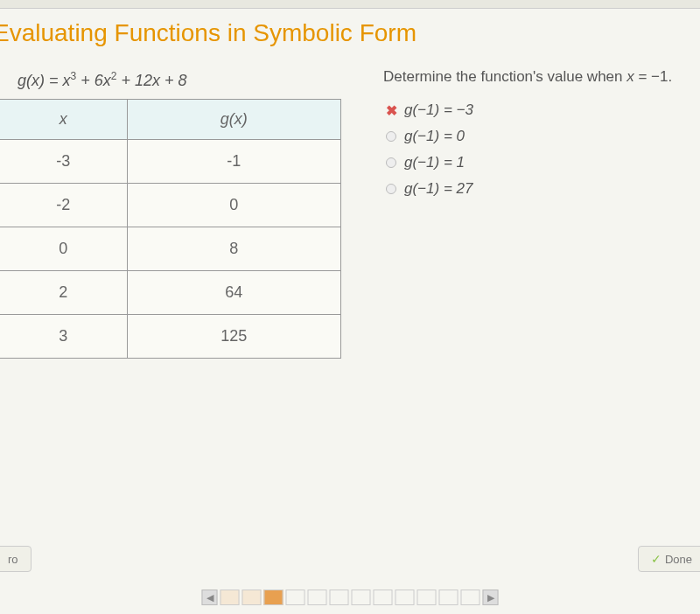 This screenshot has height=614, width=700. Describe the element at coordinates (528, 136) in the screenshot. I see `answer-option: g(−1) = 0` at that location.